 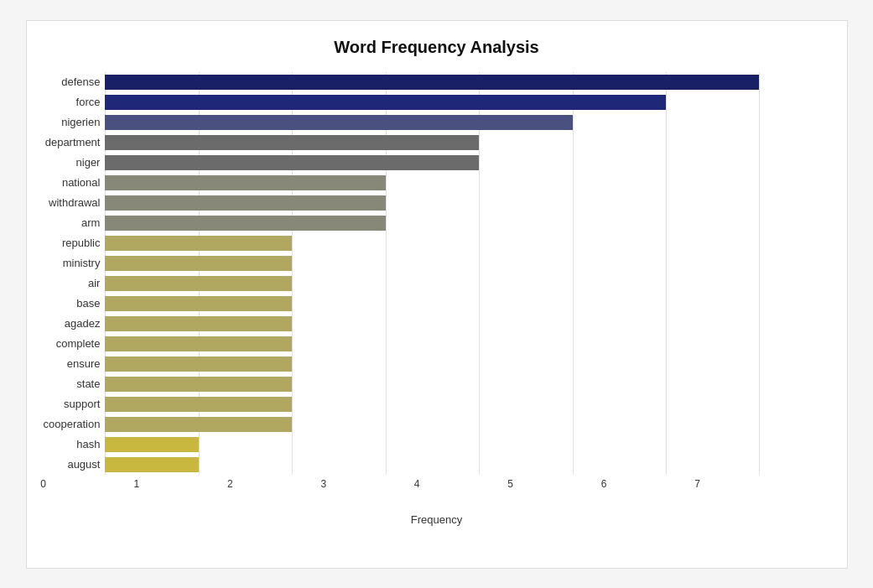 I want to click on x-tick: 3, so click(x=324, y=484).